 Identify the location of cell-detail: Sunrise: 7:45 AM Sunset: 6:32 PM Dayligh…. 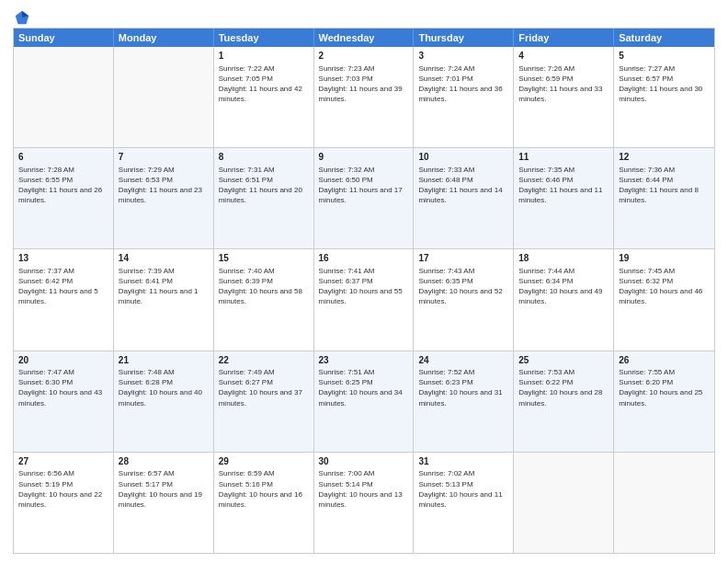
(664, 287).